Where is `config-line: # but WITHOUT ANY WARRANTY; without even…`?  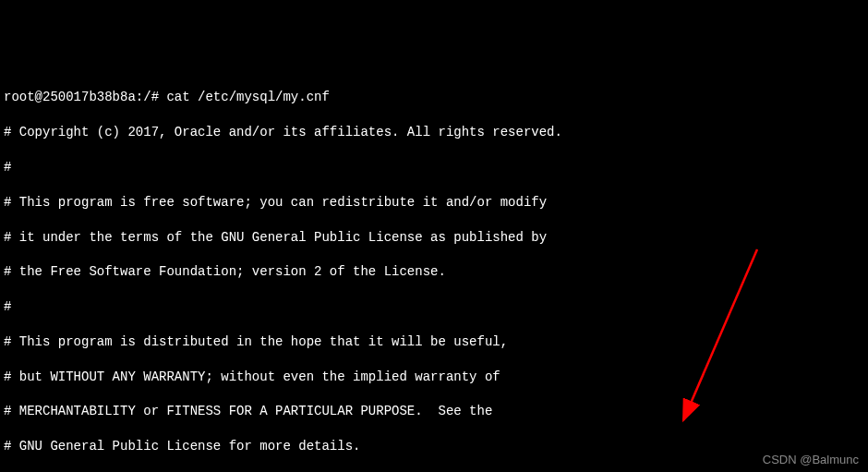 config-line: # but WITHOUT ANY WARRANTY; without even… is located at coordinates (434, 377).